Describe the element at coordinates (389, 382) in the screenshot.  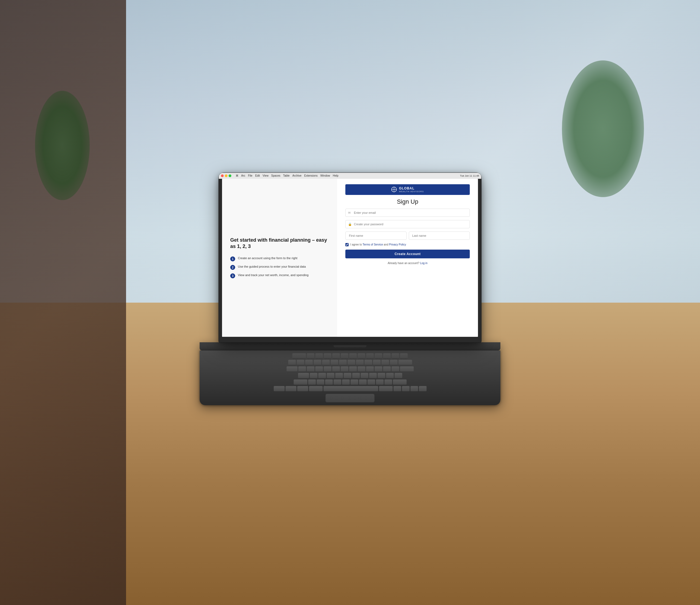
I see `key-slash` at that location.